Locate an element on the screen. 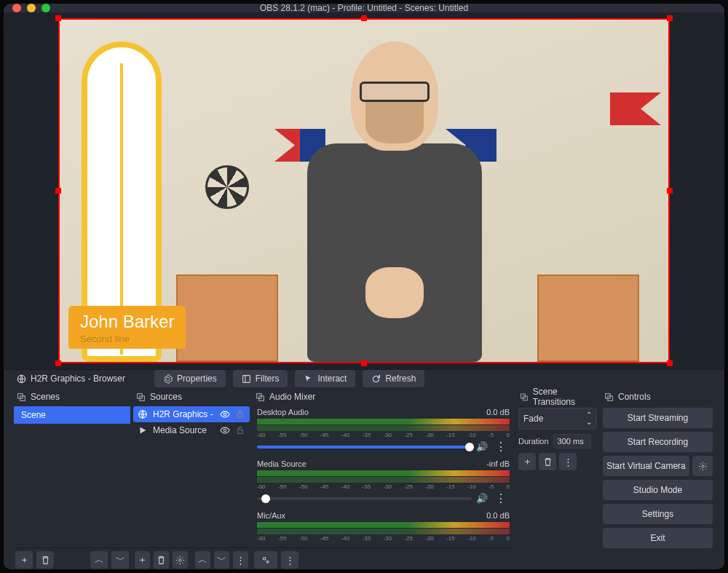 This screenshot has height=573, width=728. mixer-menu-button: ⋮ is located at coordinates (290, 560).